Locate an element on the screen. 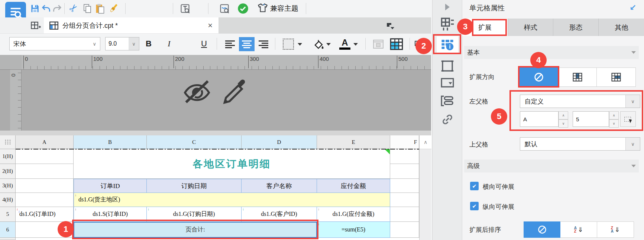 The image size is (644, 240). underline-button: U is located at coordinates (204, 44).